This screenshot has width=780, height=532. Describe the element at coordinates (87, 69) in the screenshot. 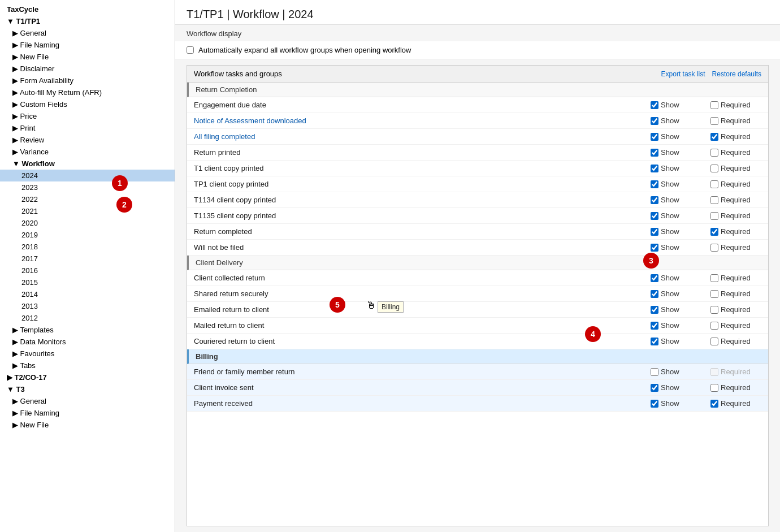

I see `sidebar-item-disclaimer: ▶ Disclaimer` at that location.